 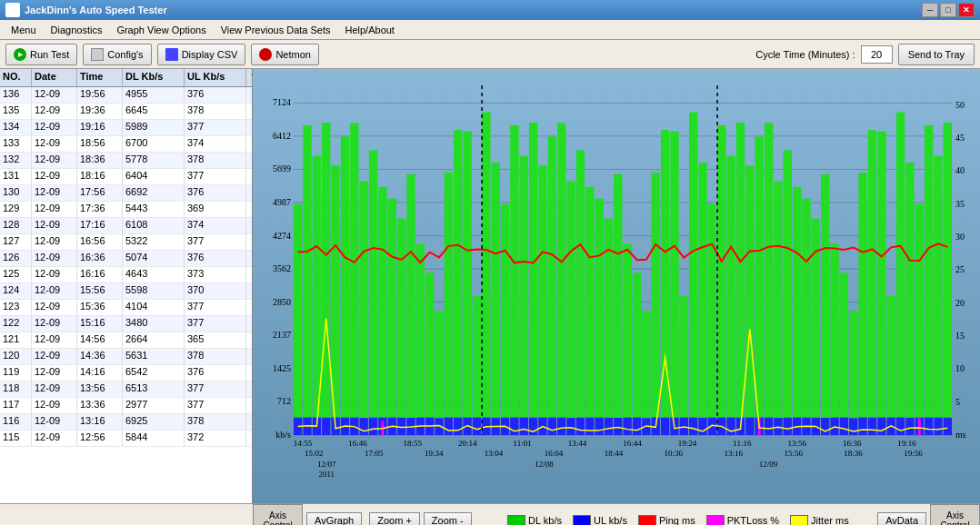 I want to click on table-cell: 14:56, so click(x=100, y=340).